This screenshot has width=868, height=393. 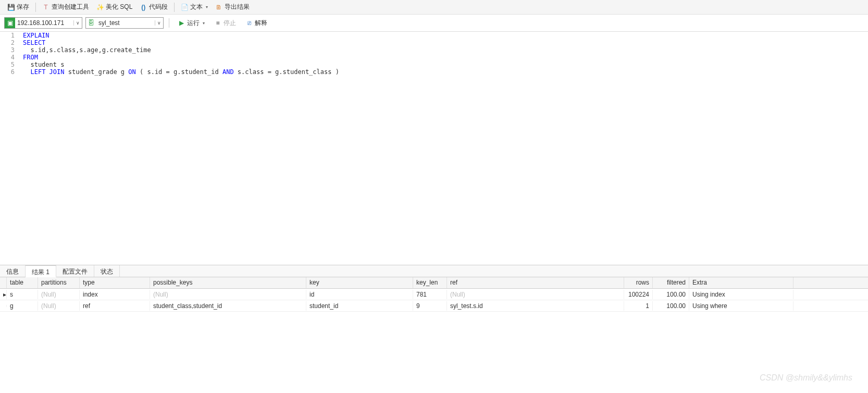 What do you see at coordinates (639, 306) in the screenshot?
I see `cell-rows: 1` at bounding box center [639, 306].